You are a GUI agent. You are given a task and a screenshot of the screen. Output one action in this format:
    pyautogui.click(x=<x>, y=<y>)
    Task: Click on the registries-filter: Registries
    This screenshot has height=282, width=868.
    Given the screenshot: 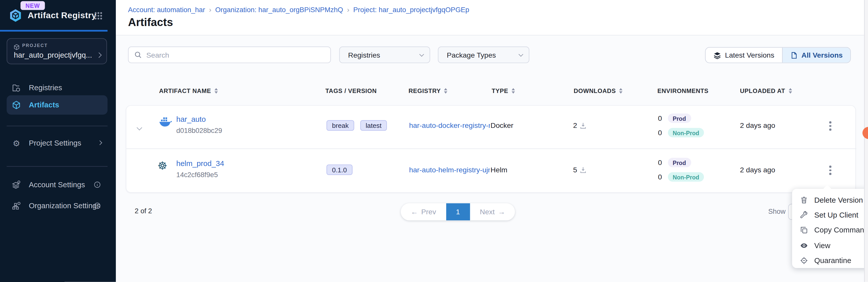 What is the action you would take?
    pyautogui.click(x=385, y=55)
    